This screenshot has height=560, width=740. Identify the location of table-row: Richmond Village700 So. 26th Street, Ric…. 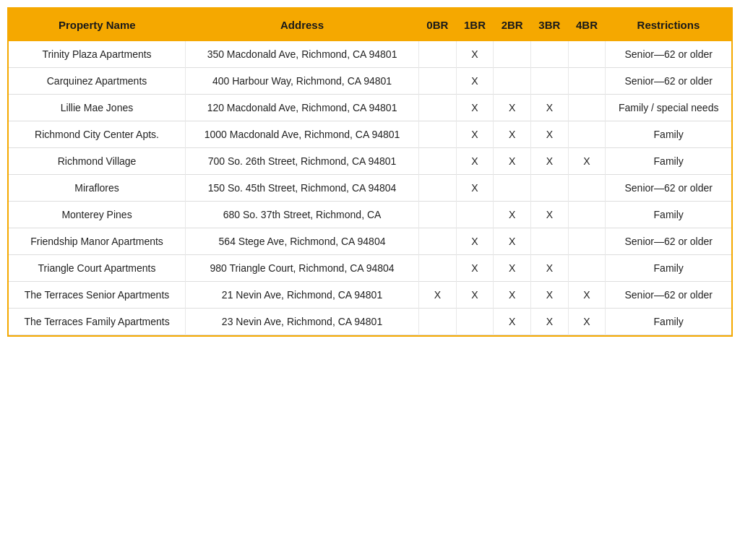
(370, 162).